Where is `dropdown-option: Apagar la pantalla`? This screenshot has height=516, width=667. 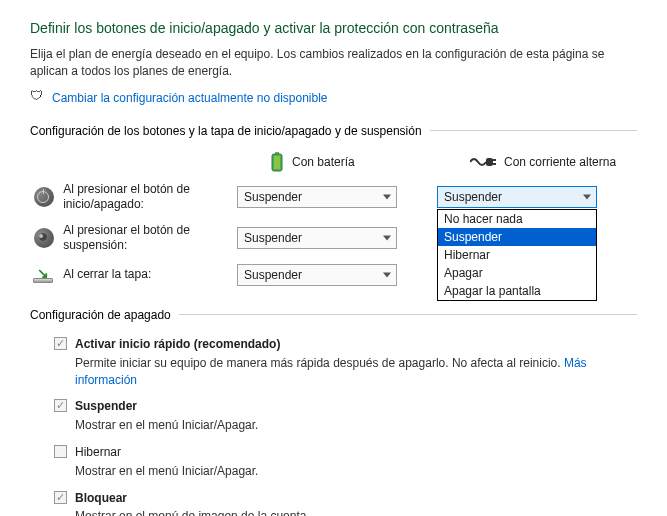 dropdown-option: Apagar la pantalla is located at coordinates (517, 291).